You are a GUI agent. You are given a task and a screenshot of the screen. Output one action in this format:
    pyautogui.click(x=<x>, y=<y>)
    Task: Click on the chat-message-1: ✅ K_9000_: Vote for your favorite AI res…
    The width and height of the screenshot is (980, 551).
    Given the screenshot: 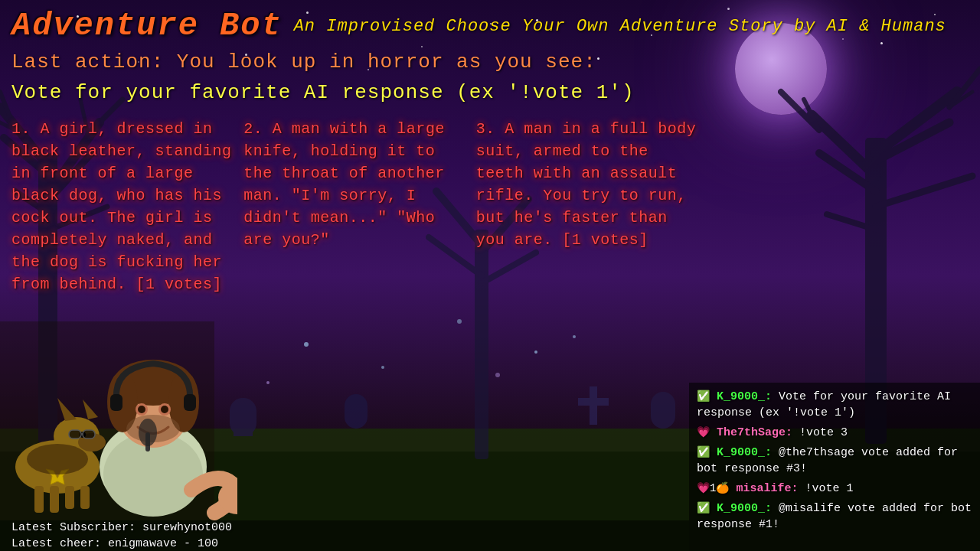 What is the action you would take?
    pyautogui.click(x=835, y=405)
    